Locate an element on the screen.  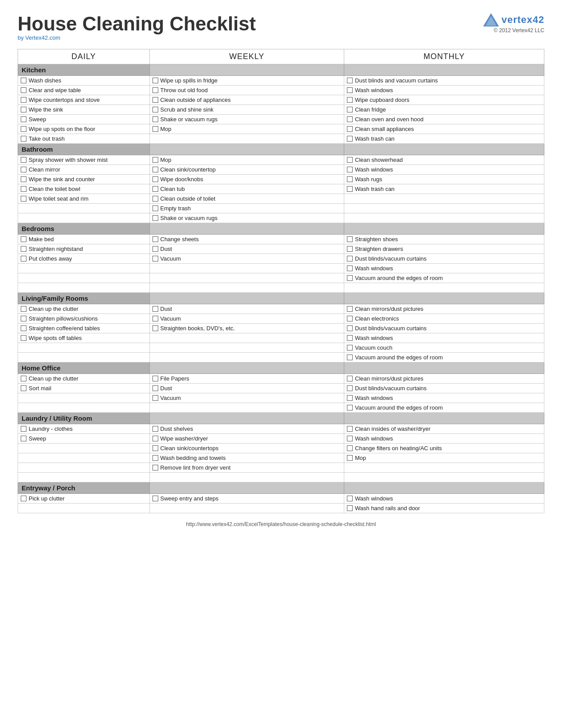
checklist-item-empty is located at coordinates (84, 357).